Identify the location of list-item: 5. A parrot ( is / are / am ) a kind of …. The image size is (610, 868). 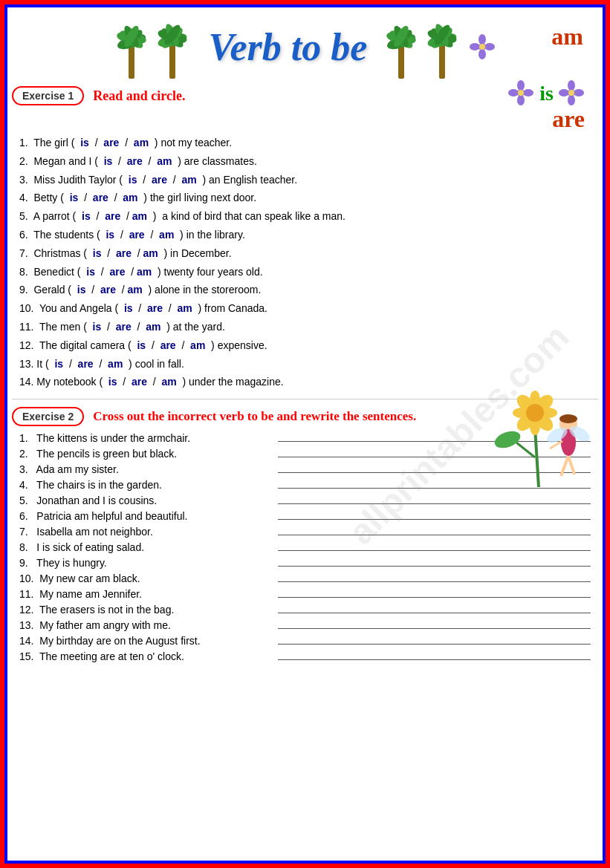
(305, 217).